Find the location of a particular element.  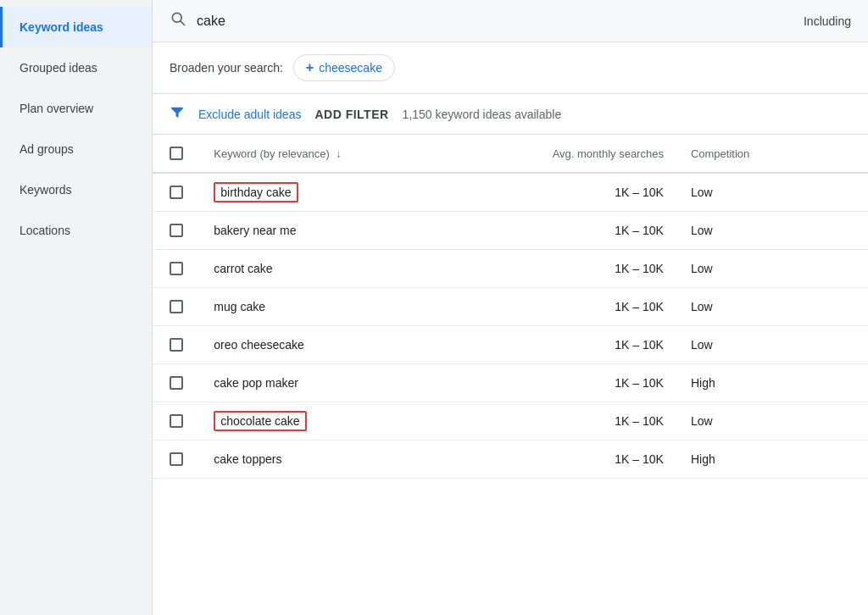

exclude-adult-ideas-link: Exclude adult ideas is located at coordinates (249, 114).